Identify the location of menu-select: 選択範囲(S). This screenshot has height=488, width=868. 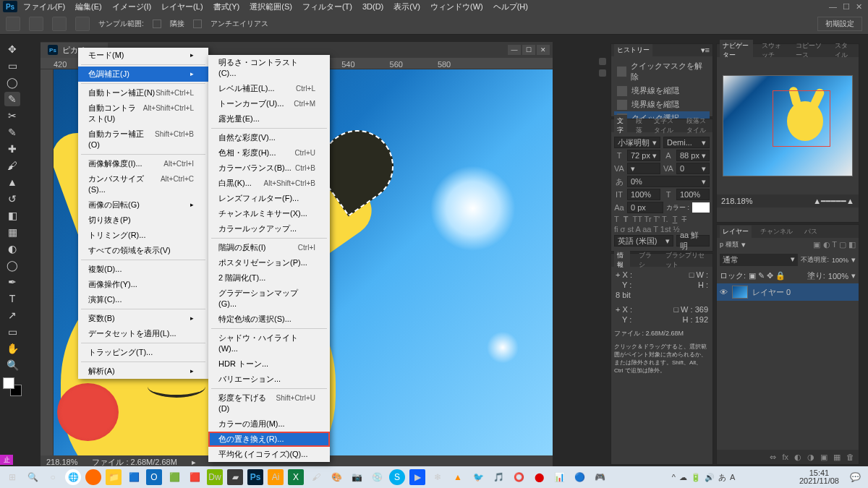
(271, 7).